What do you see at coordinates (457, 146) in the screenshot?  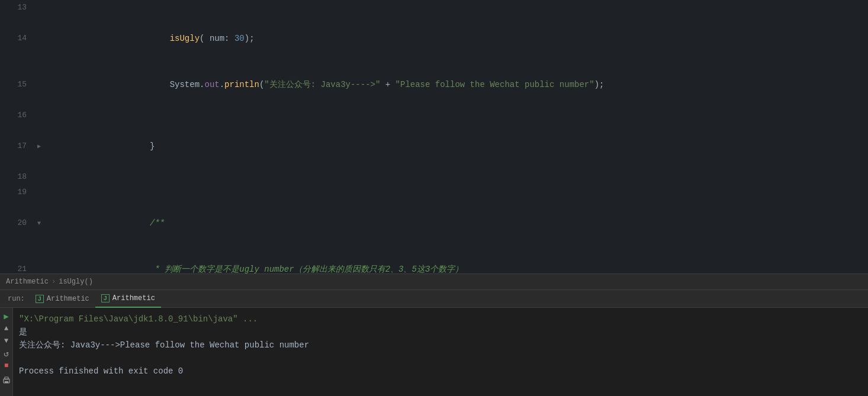 I see `code-content: }` at bounding box center [457, 146].